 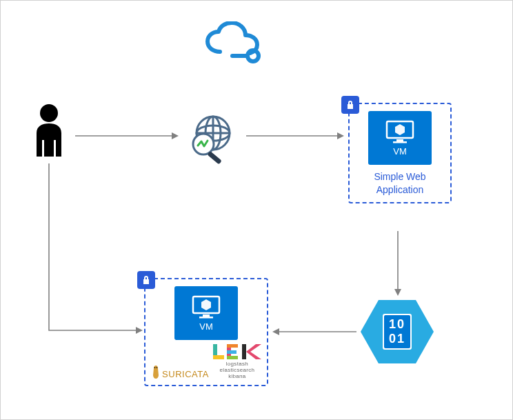 I want to click on lek-logo: logstash elasticsearch kibana, so click(x=237, y=361).